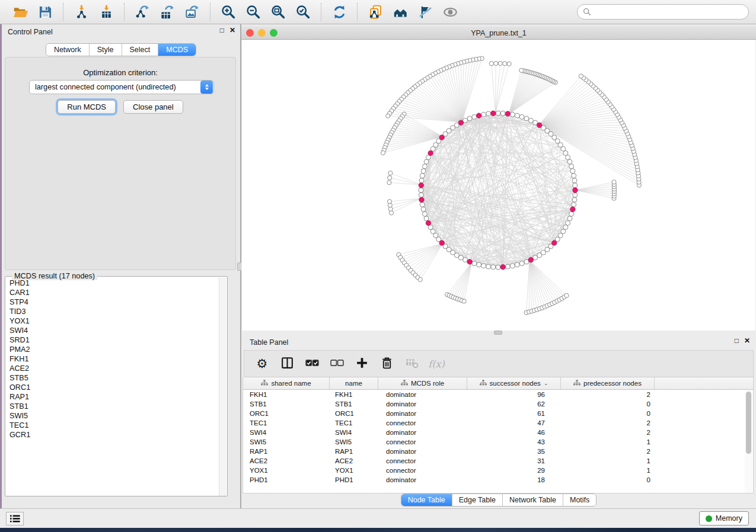 This screenshot has width=756, height=532. What do you see at coordinates (253, 12) in the screenshot?
I see `zoom-out-button` at bounding box center [253, 12].